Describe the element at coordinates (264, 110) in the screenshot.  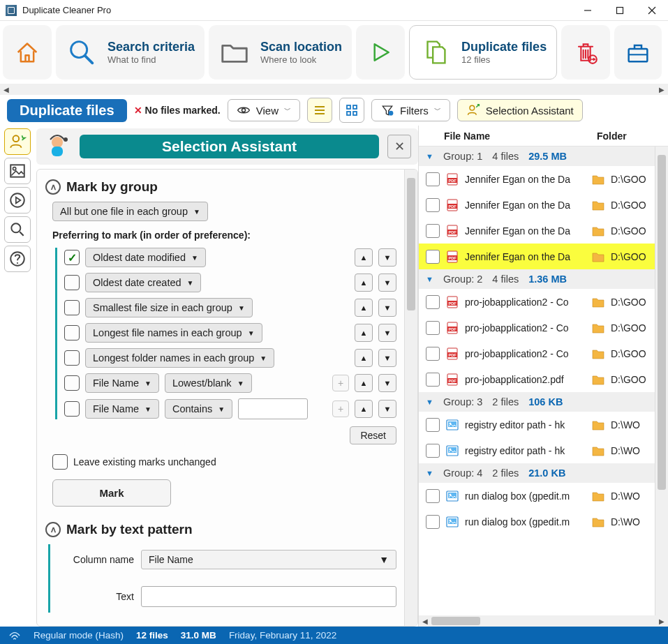
I see `view-menu-button: View﹀` at that location.